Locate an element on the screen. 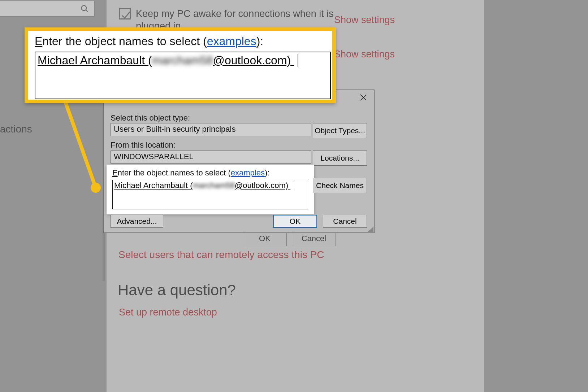  underlying-cancel-button: Cancel is located at coordinates (314, 239).